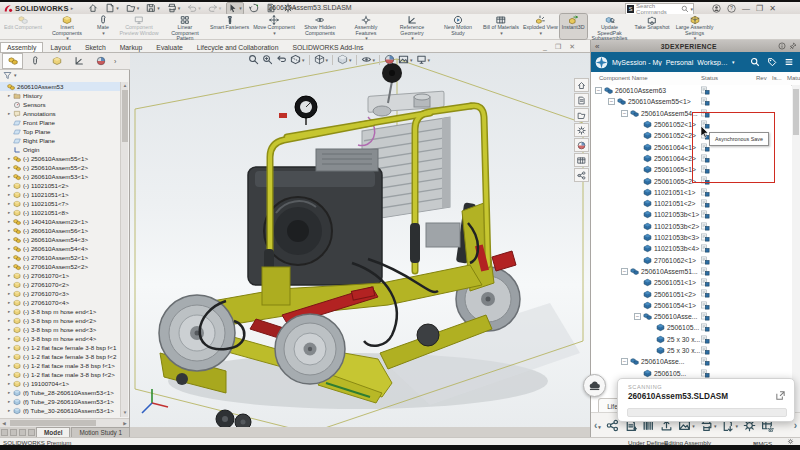 The image size is (800, 450). I want to click on fm-tab-configurationmanager, so click(56, 61).